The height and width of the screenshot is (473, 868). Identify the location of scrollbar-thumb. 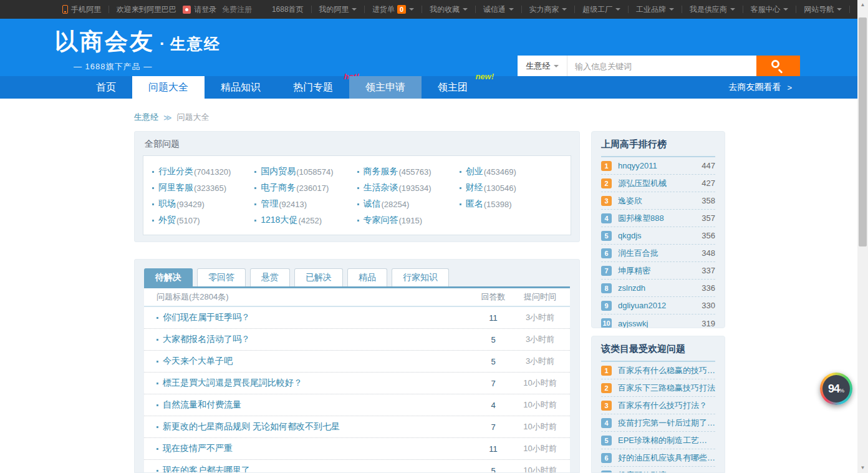
(863, 132).